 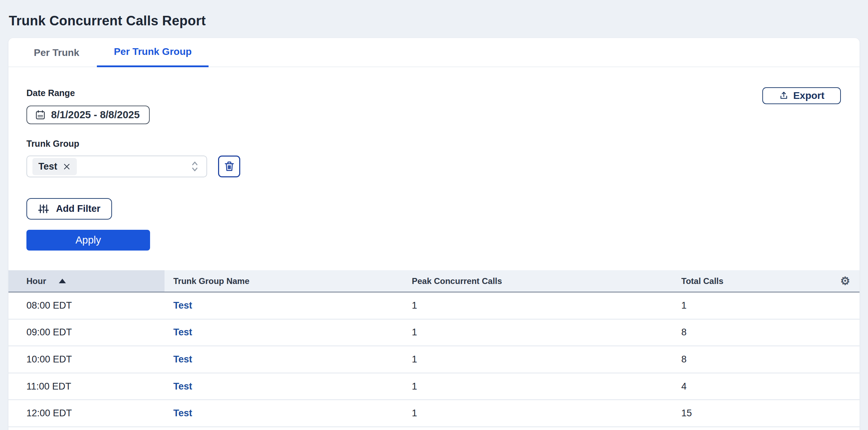 I want to click on hour-cell: 08:00 EDT, so click(x=87, y=305).